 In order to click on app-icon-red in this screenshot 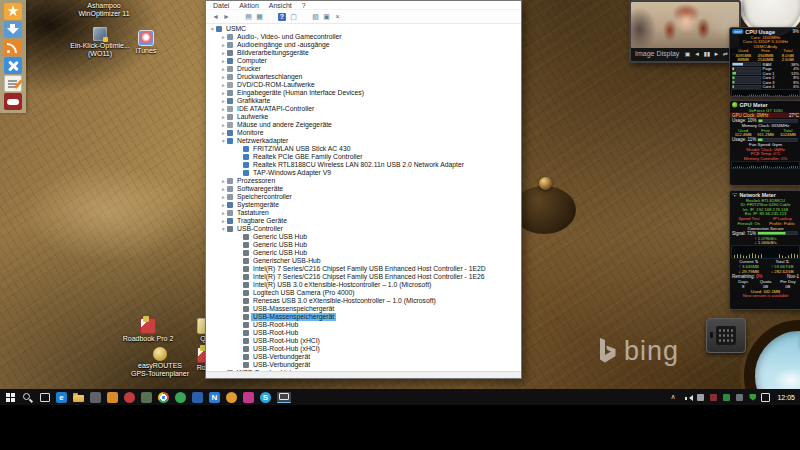, I will do `click(130, 398)`.